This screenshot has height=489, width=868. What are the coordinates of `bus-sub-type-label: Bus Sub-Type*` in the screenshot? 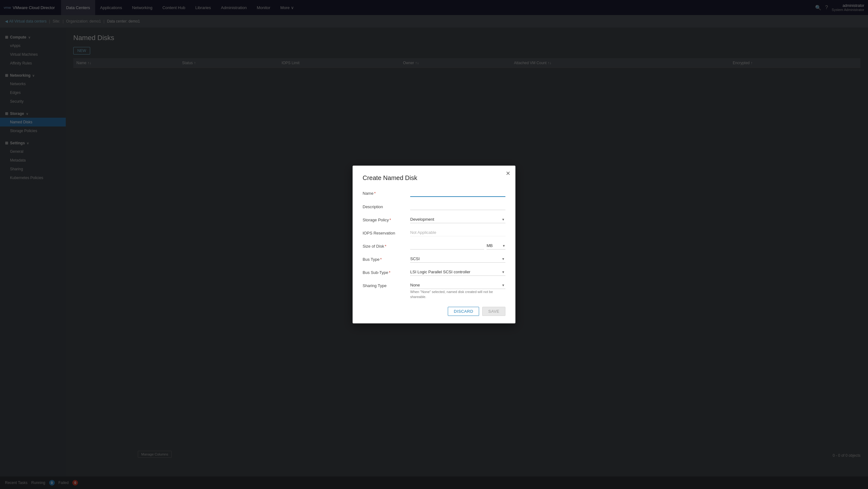 It's located at (384, 271).